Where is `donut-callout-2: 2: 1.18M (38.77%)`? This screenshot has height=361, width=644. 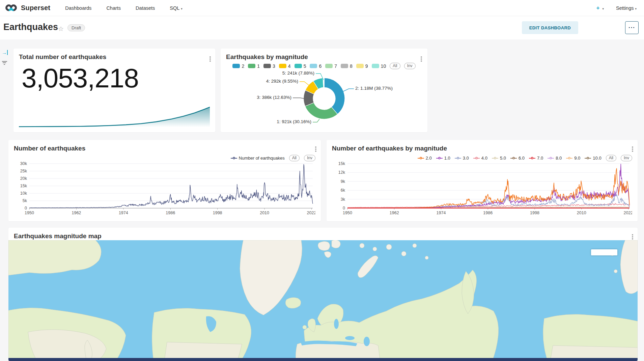
donut-callout-2: 2: 1.18M (38.77%) is located at coordinates (374, 88).